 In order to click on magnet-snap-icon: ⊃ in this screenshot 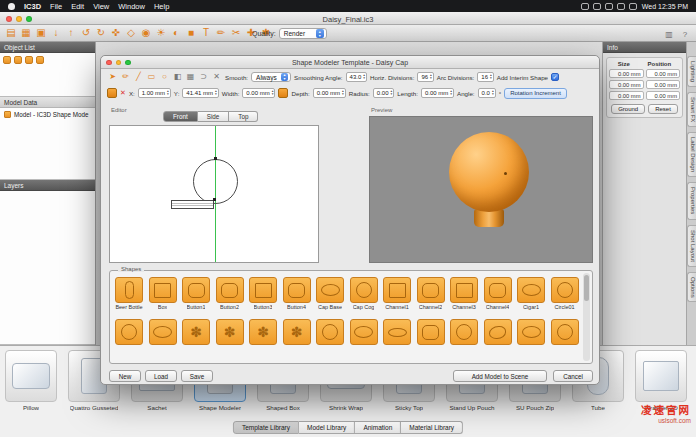, I will do `click(204, 78)`.